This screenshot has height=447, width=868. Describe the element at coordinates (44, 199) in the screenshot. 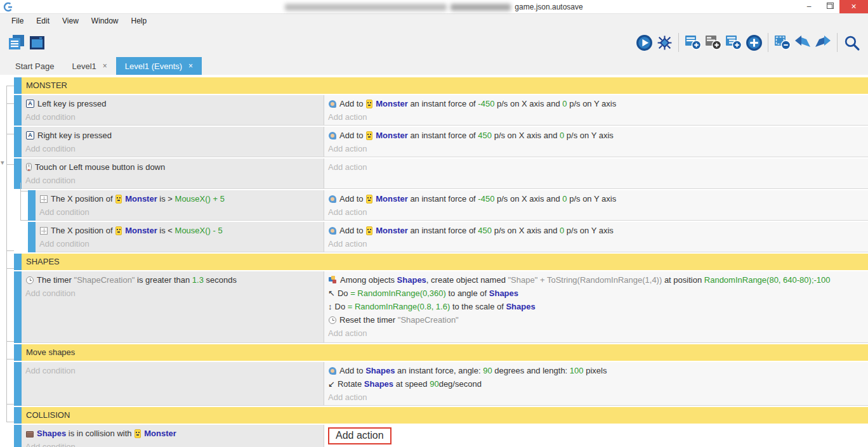

I see `position-icon` at that location.